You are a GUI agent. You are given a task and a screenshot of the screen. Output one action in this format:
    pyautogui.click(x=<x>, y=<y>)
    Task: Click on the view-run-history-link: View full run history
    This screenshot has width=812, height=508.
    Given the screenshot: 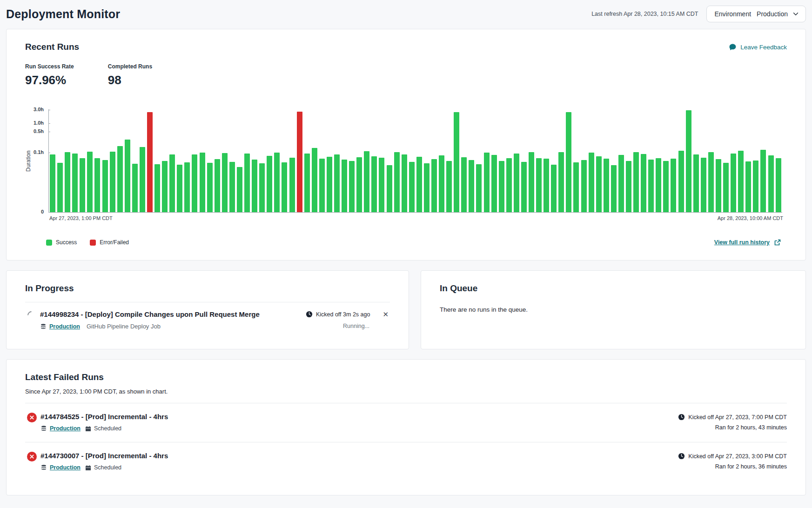 What is the action you would take?
    pyautogui.click(x=748, y=242)
    